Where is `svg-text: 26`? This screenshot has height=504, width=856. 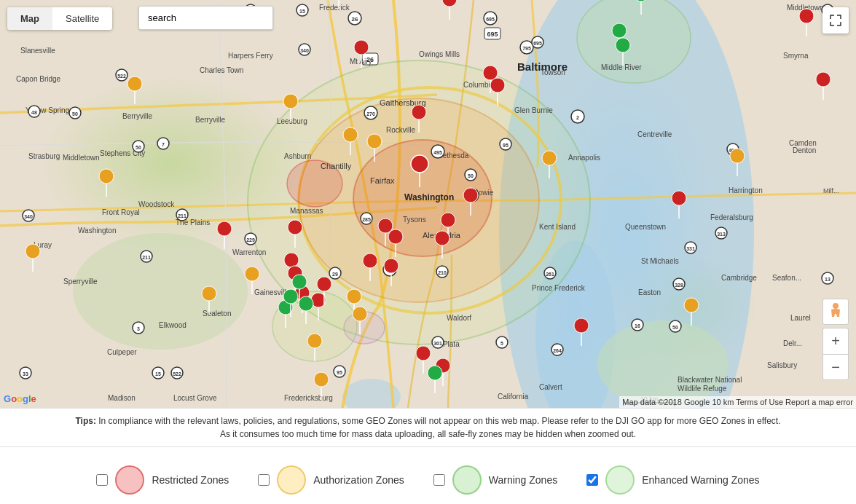
svg-text: 26 is located at coordinates (356, 19).